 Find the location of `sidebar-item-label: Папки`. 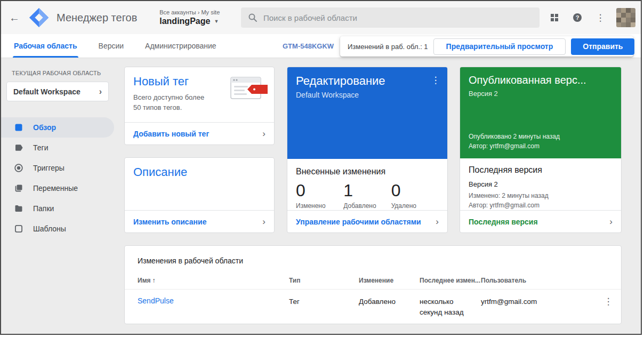

sidebar-item-label: Папки is located at coordinates (44, 208).